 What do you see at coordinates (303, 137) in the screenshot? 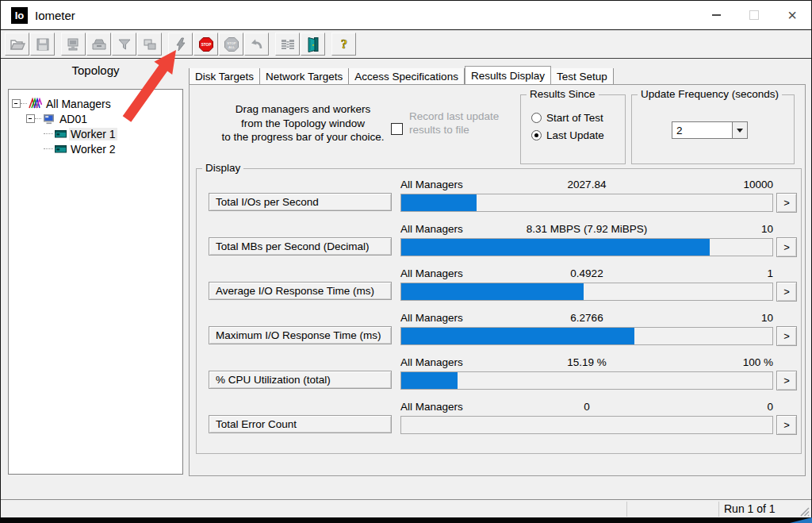
I see `drag-hint-line: to the progress bar of your choice.` at bounding box center [303, 137].